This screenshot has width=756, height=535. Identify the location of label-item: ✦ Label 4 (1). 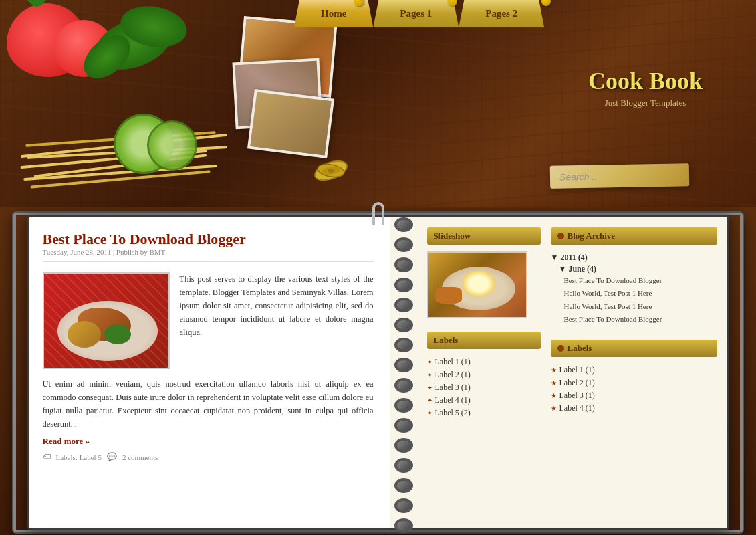
(484, 400).